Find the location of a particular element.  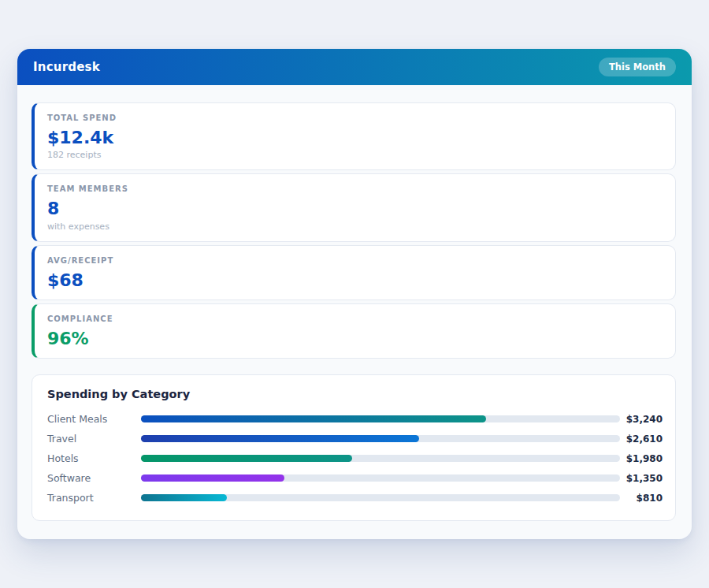

stat-label: TEAM MEMBERS is located at coordinates (354, 189).